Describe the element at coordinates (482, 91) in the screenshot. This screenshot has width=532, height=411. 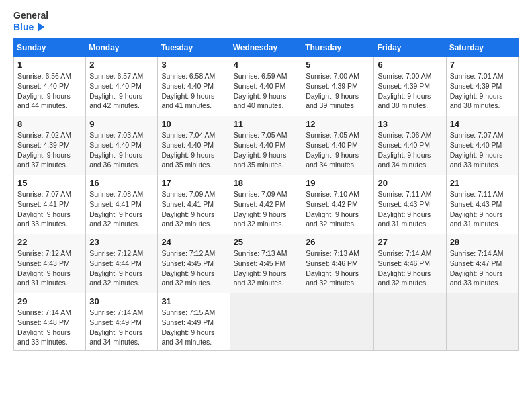
I see `day-info: Sunrise: 7:01 AMSunset: 4:39 PMDaylight:…` at that location.